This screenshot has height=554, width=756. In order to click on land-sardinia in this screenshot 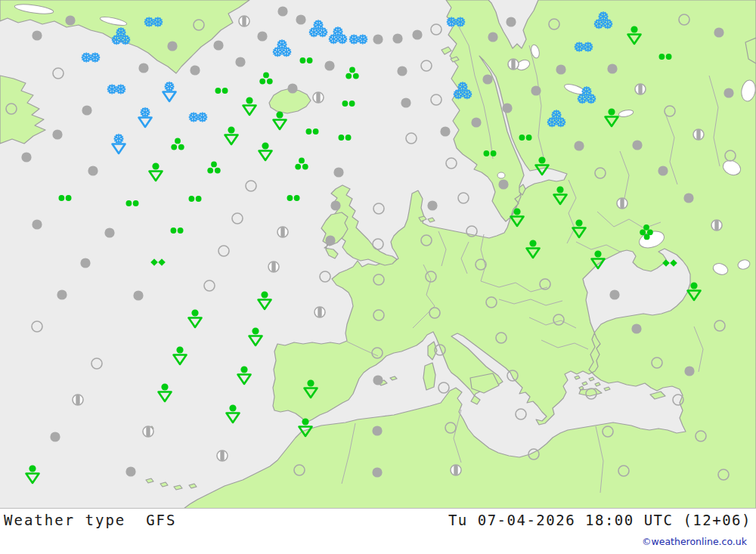, I will do `click(429, 376)`.